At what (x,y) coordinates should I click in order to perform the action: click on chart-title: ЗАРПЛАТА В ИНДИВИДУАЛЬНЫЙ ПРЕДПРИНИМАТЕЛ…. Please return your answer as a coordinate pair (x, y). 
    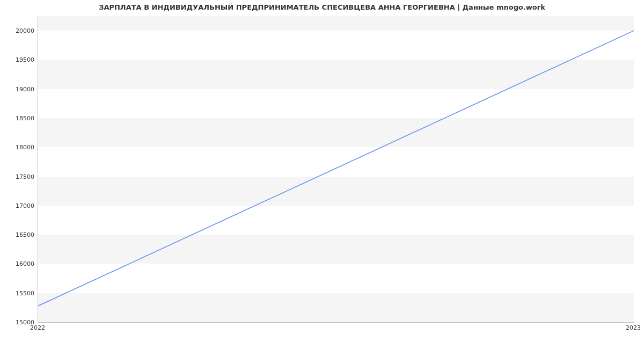
    Looking at the image, I should click on (322, 8).